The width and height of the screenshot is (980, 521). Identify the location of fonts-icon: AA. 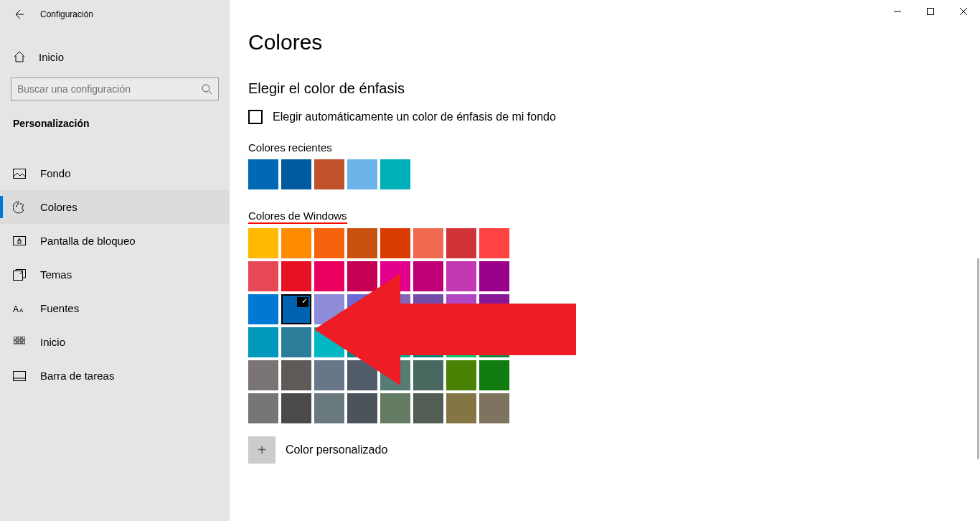
(19, 309).